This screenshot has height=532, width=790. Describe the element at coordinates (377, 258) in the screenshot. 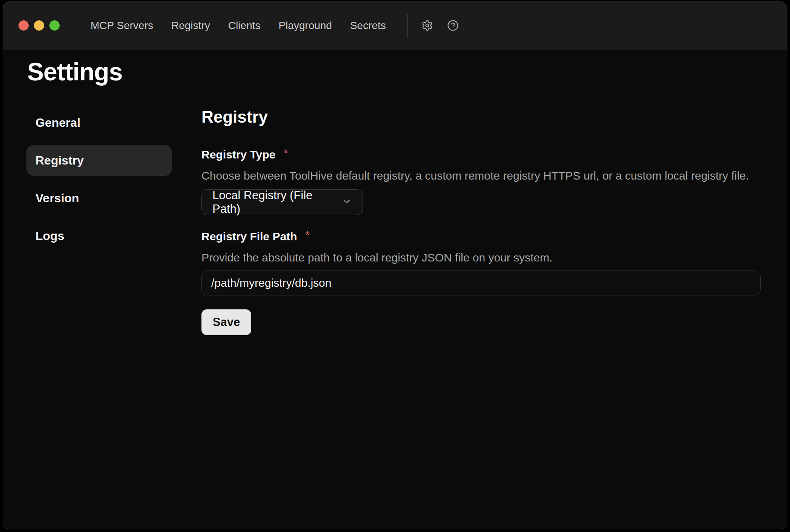

I see `file-path-description: Provide the absolute path to a local reg…` at that location.